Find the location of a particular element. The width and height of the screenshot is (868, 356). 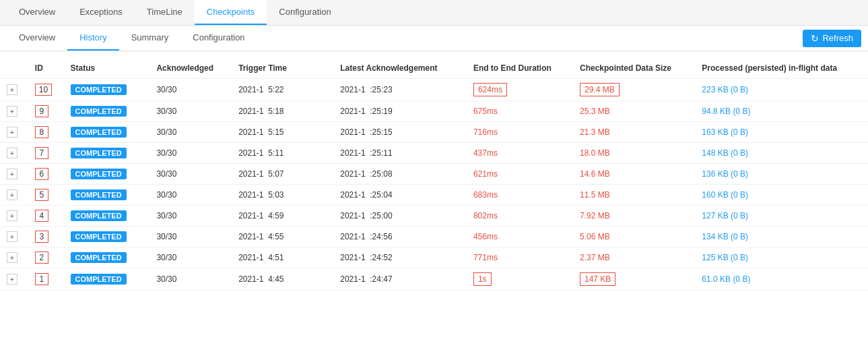

duration-cell: 621ms is located at coordinates (520, 174).